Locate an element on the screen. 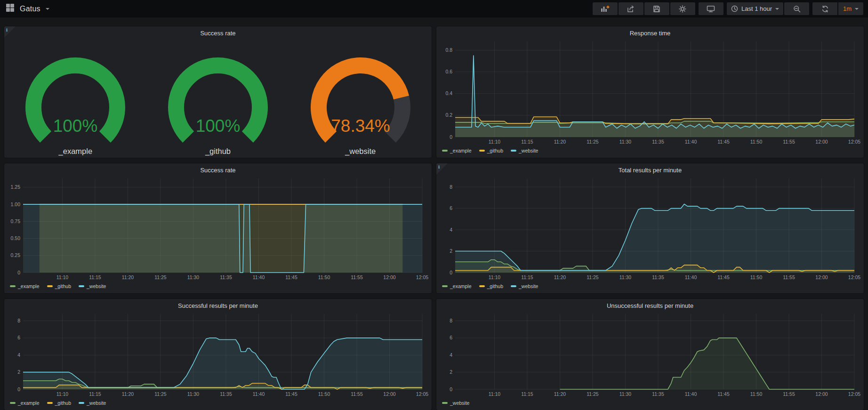 The height and width of the screenshot is (410, 868). dashboard-grid-icon is located at coordinates (10, 8).